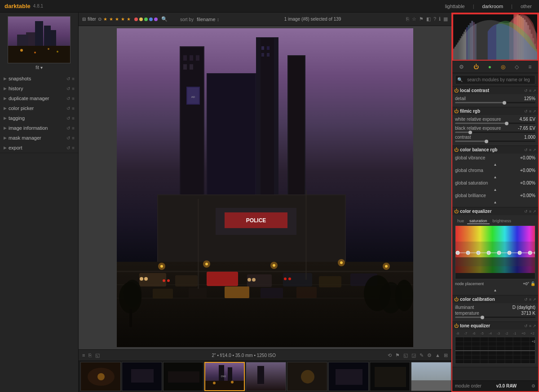 The image size is (539, 392). I want to click on color-dot-purple, so click(156, 19).